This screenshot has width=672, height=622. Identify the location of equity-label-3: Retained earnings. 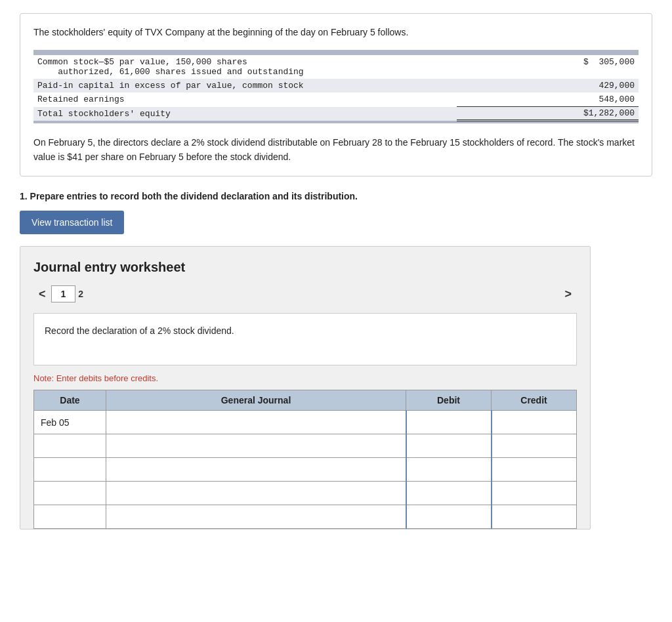
(245, 100).